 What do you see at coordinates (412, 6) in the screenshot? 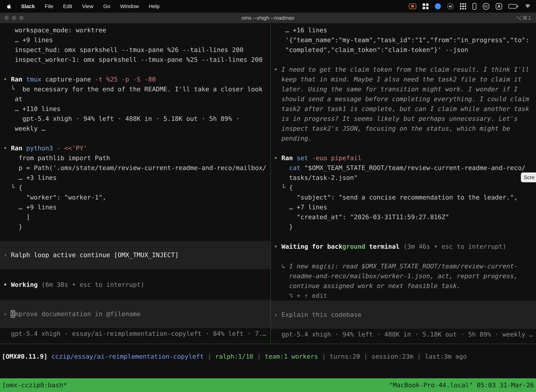
I see `record-indicator-icon` at bounding box center [412, 6].